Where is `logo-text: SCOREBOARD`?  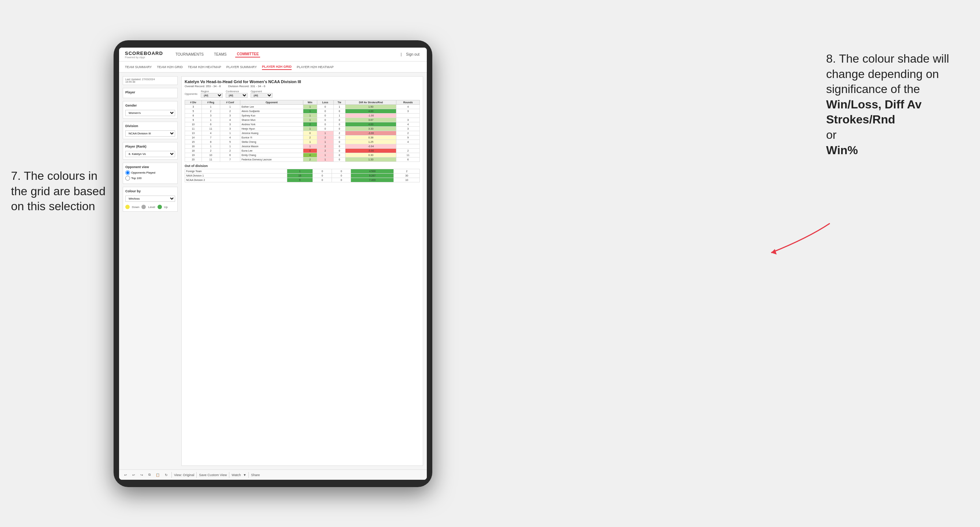 logo-text: SCOREBOARD is located at coordinates (144, 53).